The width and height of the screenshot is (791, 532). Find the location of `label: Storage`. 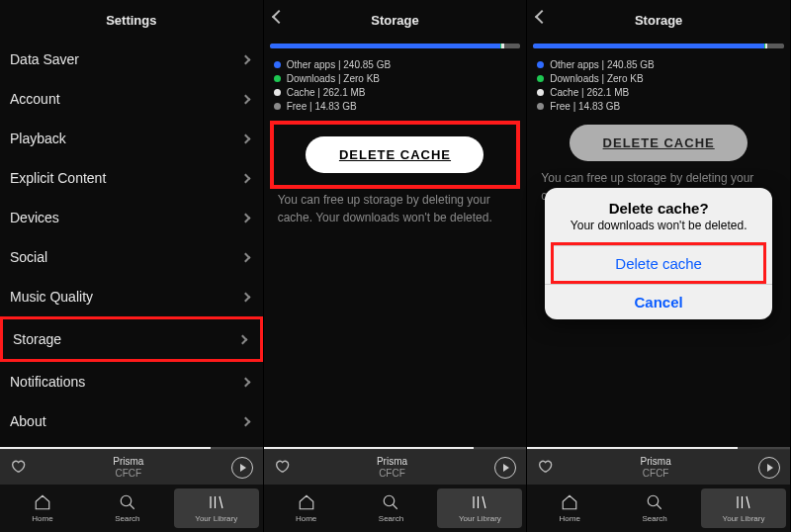

label: Storage is located at coordinates (38, 339).